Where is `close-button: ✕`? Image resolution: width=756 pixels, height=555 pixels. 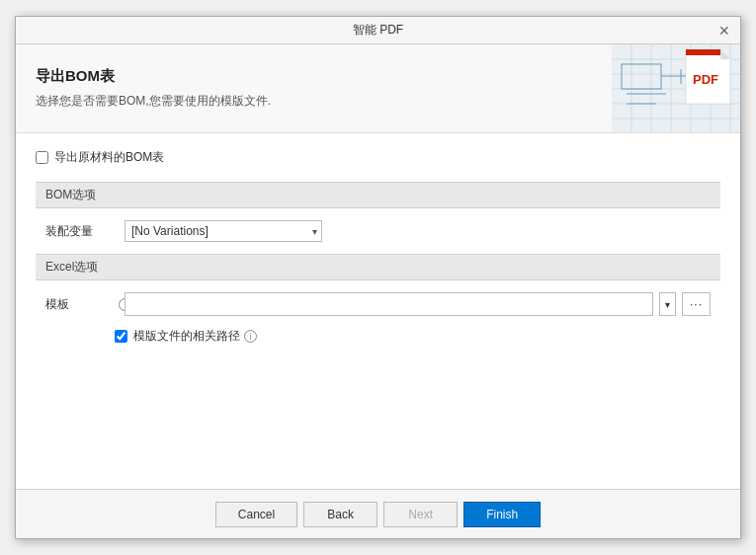 close-button: ✕ is located at coordinates (724, 31).